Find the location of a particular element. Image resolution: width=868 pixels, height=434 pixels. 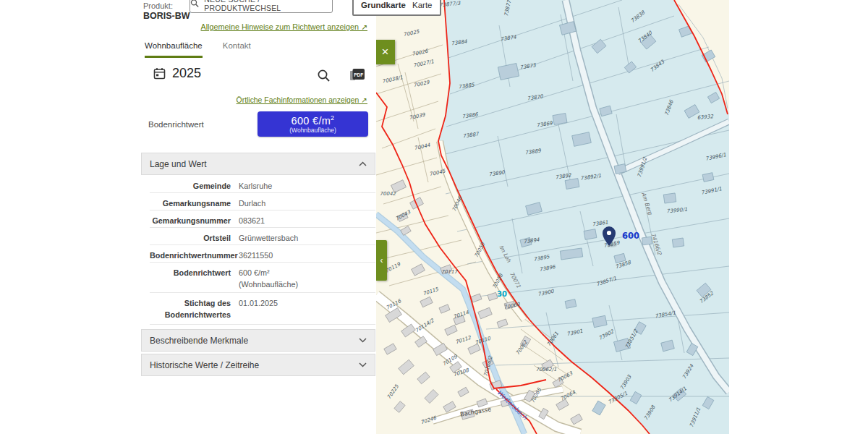

value-text: 600 €/m is located at coordinates (311, 121).